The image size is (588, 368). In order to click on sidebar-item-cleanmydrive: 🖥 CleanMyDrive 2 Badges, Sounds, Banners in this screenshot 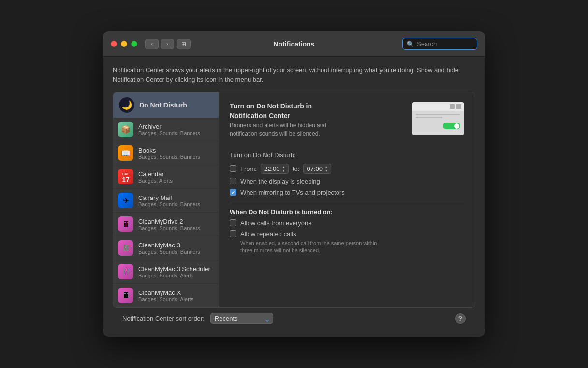, I will do `click(166, 225)`.